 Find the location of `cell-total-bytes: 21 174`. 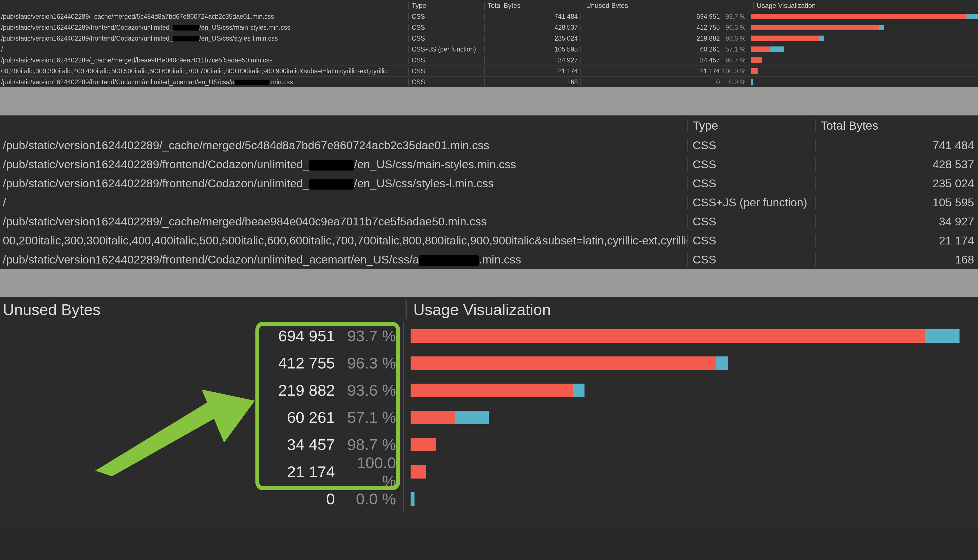

cell-total-bytes: 21 174 is located at coordinates (896, 241).